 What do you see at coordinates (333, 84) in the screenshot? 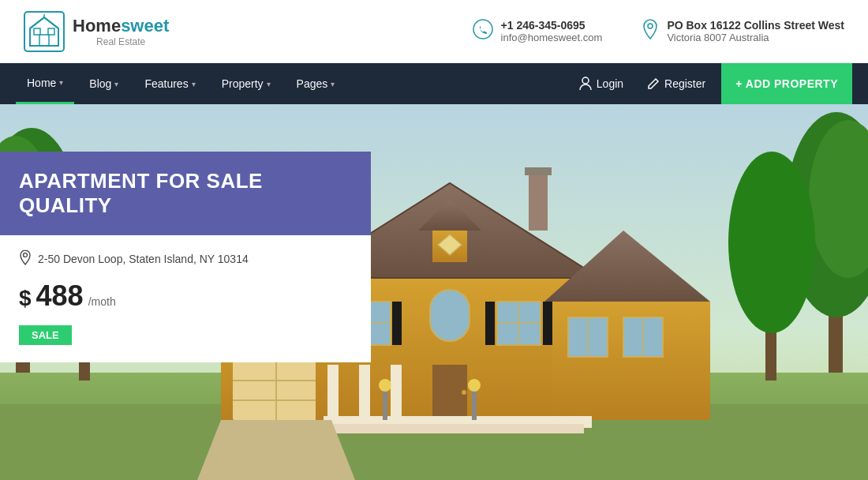
I see `pages-arrow-icon: ▾` at bounding box center [333, 84].